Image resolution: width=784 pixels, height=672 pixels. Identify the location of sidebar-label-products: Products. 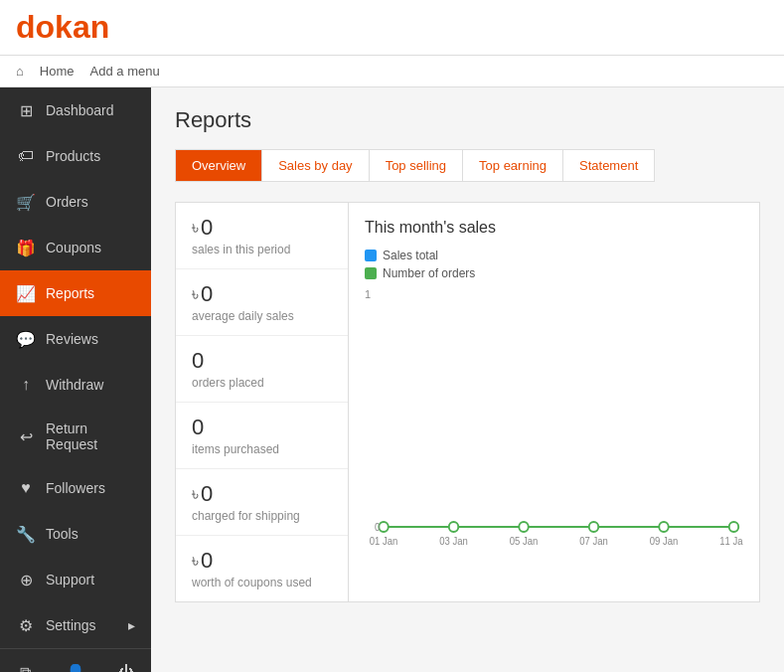
(74, 156).